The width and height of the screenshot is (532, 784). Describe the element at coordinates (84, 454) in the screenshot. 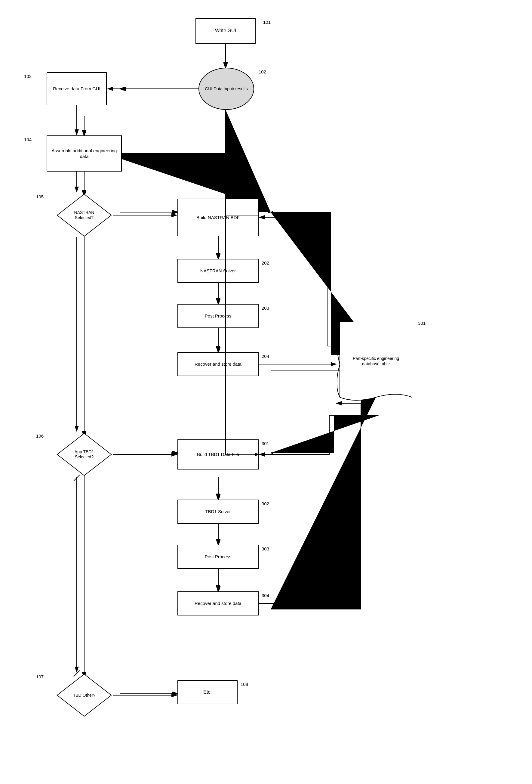

I see `app-tbd1-selected-diamond: App TBD1 Selected?` at that location.